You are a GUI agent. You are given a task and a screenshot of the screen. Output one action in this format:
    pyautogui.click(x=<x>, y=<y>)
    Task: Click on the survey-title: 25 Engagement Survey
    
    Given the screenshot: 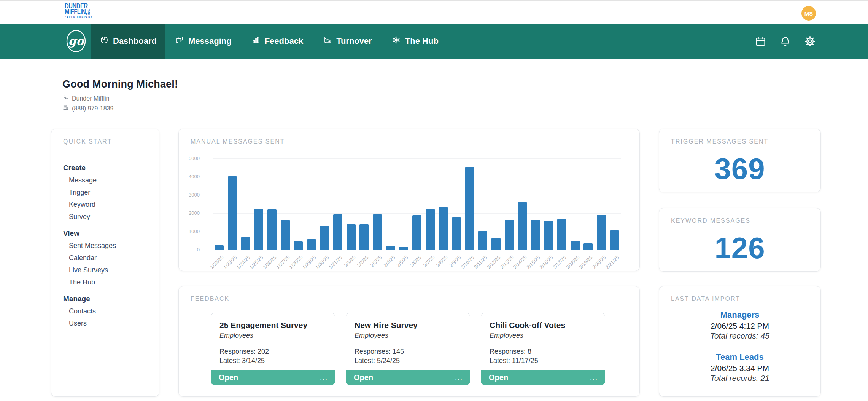 What is the action you would take?
    pyautogui.click(x=273, y=325)
    